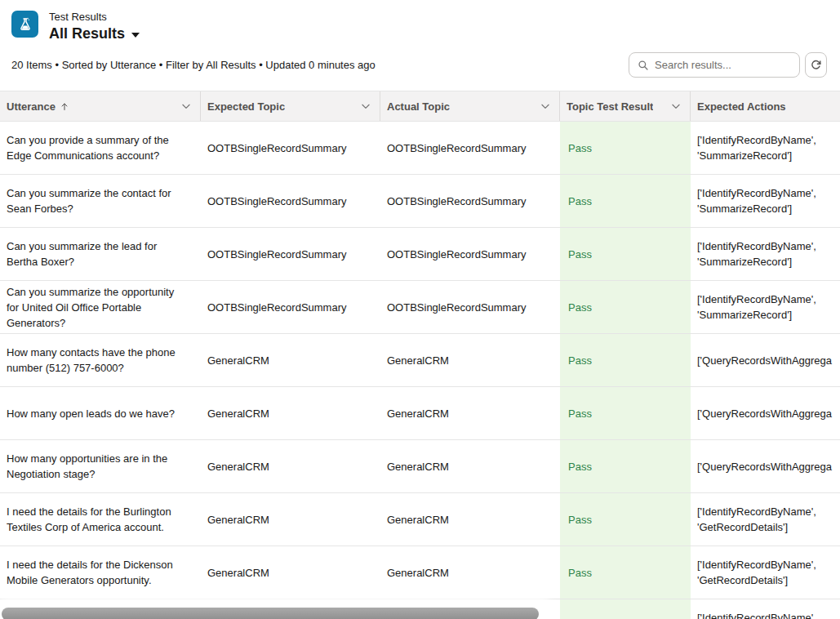  I want to click on cell-utterance: Can you summarize the opportunity for Un…, so click(100, 307).